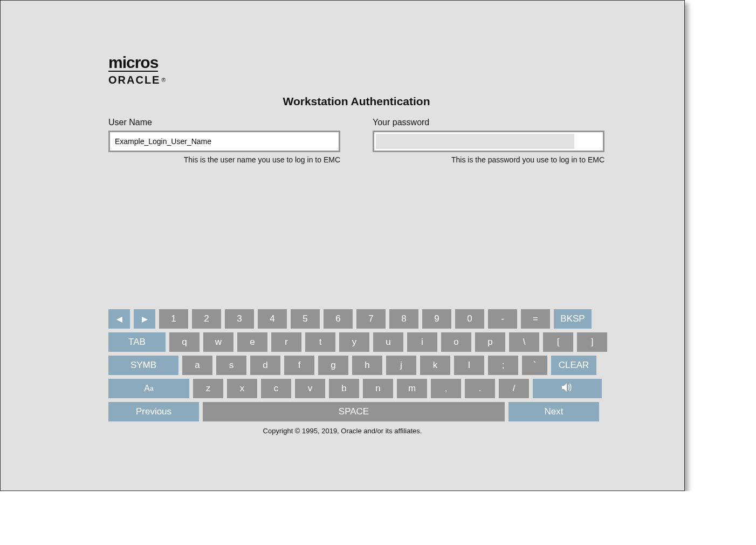 The height and width of the screenshot is (545, 756). I want to click on key-5: 5, so click(305, 319).